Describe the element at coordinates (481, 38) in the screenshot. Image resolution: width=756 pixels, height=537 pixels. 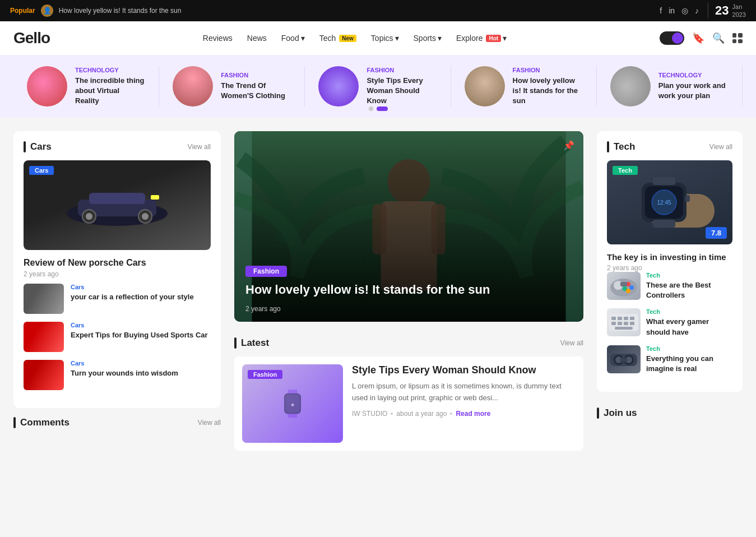
I see `nav-explore: Explore Hot ▾` at that location.